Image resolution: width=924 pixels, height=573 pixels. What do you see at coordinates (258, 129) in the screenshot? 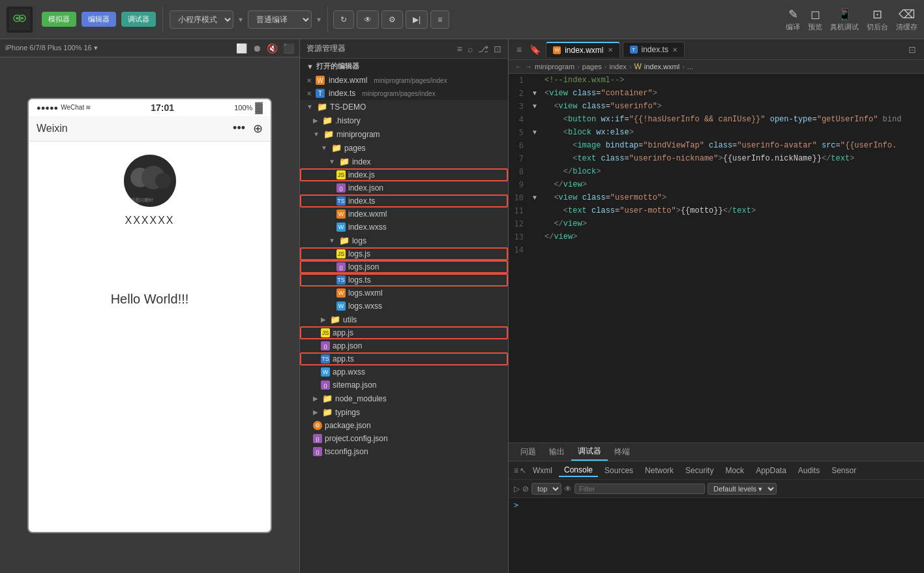
I see `add-icon: ⊕` at bounding box center [258, 129].